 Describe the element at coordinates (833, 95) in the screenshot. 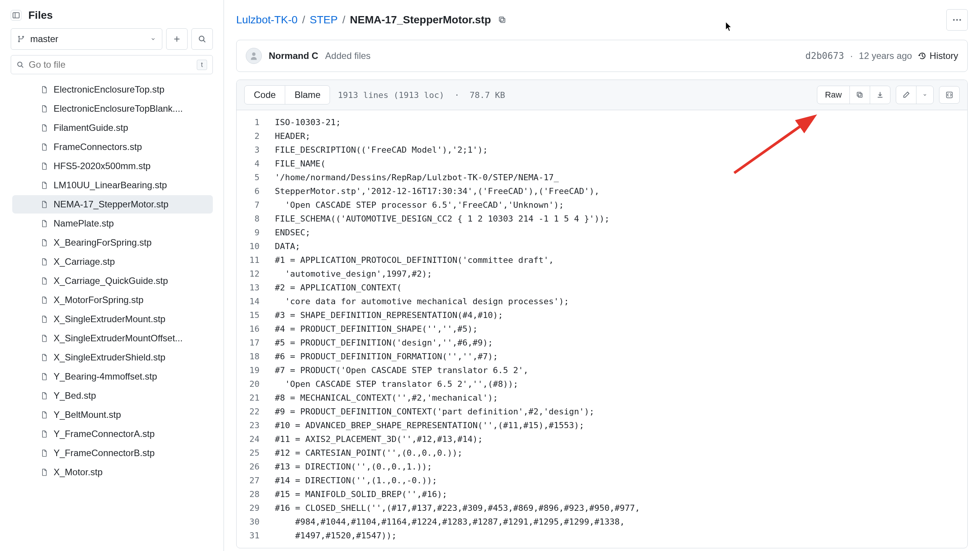

I see `raw-button: Raw` at that location.